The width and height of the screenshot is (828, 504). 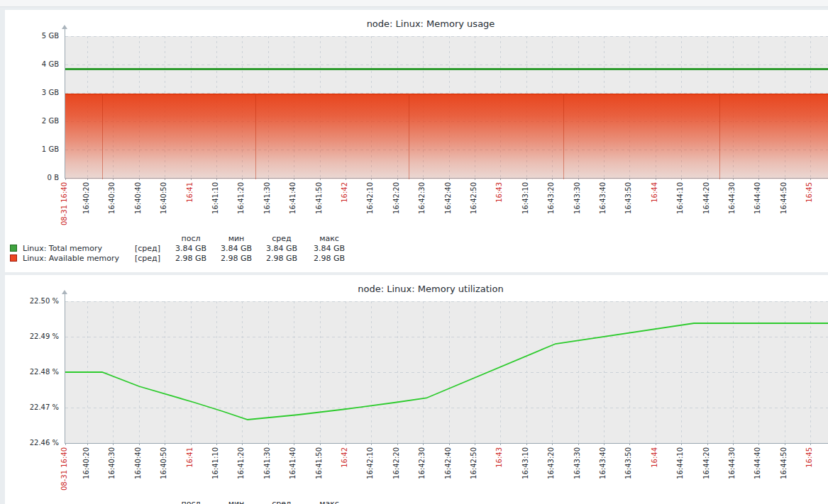 I want to click on series-total-memory-line, so click(x=447, y=69).